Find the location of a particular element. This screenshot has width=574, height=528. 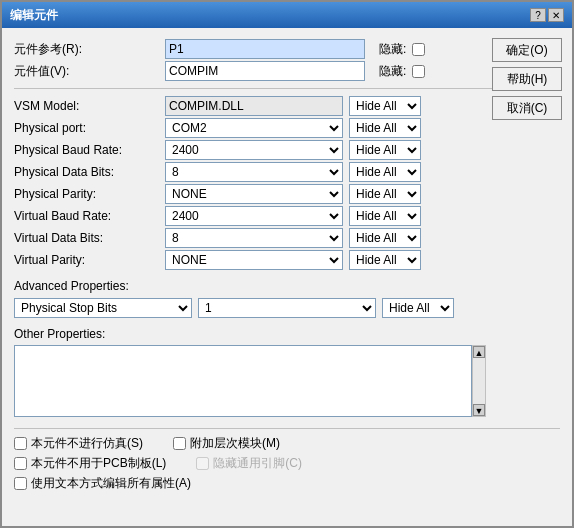

physical-data-hide-select: Hide AllShow All is located at coordinates (385, 172).